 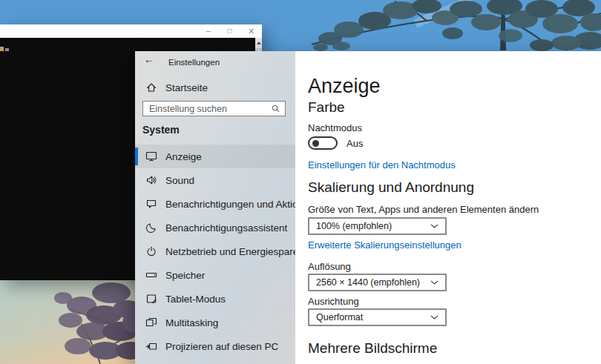 What do you see at coordinates (276, 108) in the screenshot?
I see `search-icon` at bounding box center [276, 108].